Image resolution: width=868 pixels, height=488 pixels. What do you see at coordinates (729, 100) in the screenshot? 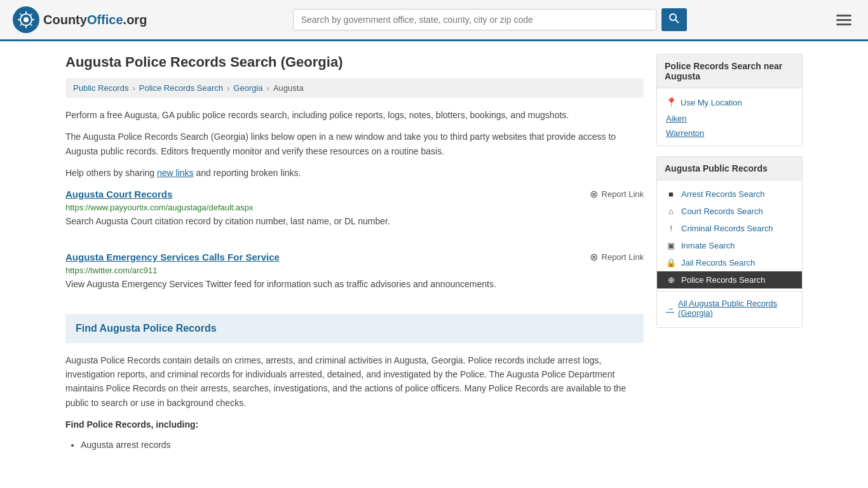
I see `sidebar-near-section: Police Records Search near Augusta 📍 Use…` at bounding box center [729, 100].